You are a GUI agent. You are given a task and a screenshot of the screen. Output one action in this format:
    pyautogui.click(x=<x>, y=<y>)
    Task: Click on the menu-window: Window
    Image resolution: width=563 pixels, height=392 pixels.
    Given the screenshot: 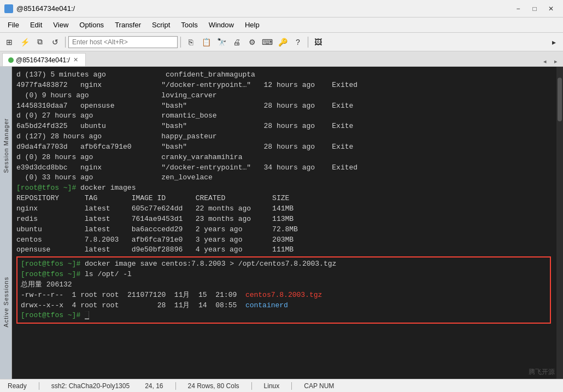 What is the action you would take?
    pyautogui.click(x=221, y=25)
    